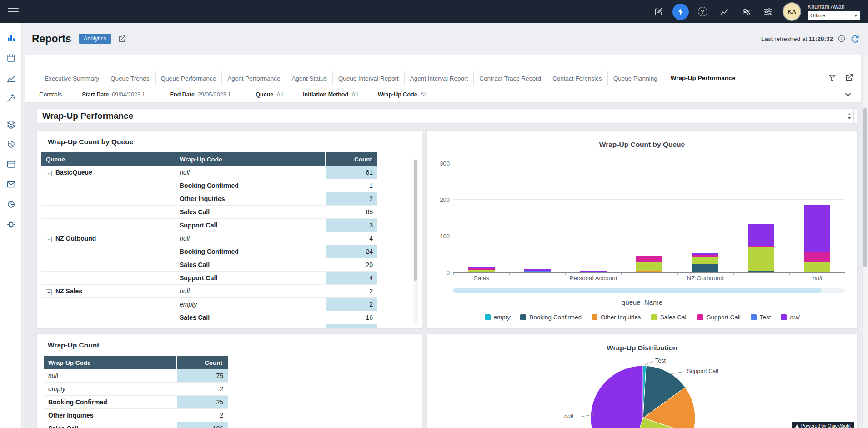  Describe the element at coordinates (848, 95) in the screenshot. I see `controls-expand-icon` at that location.